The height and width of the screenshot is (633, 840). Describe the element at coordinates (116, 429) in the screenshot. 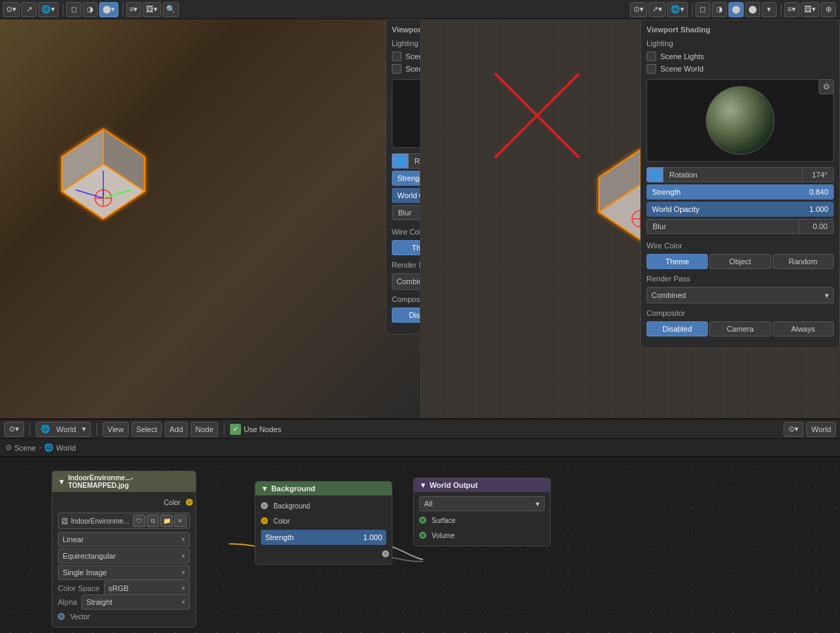

I see `view-btn: View` at that location.